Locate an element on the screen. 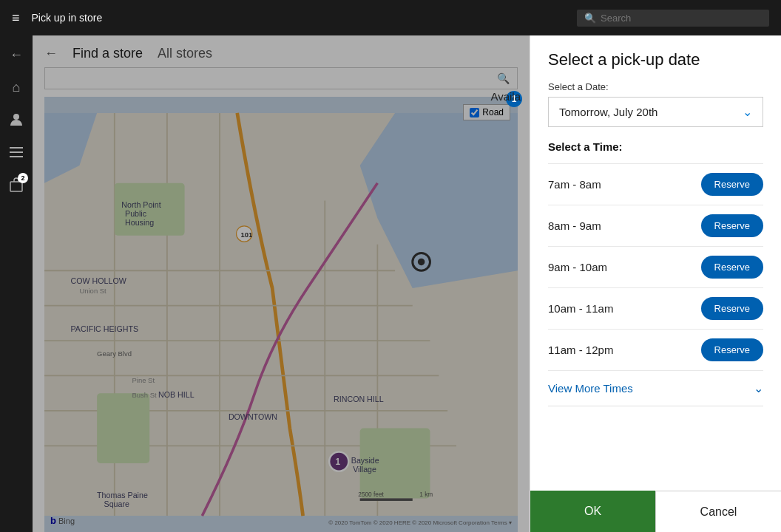 The image size is (781, 532). store-search-input is located at coordinates (275, 78).